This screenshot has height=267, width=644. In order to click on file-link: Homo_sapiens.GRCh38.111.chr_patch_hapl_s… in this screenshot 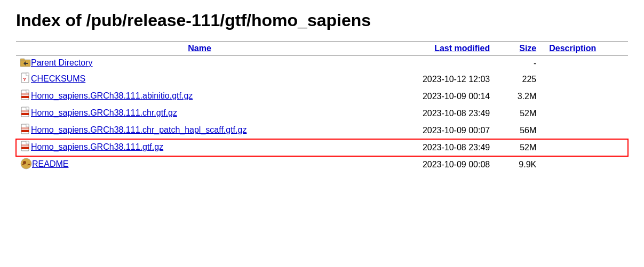, I will do `click(139, 130)`.